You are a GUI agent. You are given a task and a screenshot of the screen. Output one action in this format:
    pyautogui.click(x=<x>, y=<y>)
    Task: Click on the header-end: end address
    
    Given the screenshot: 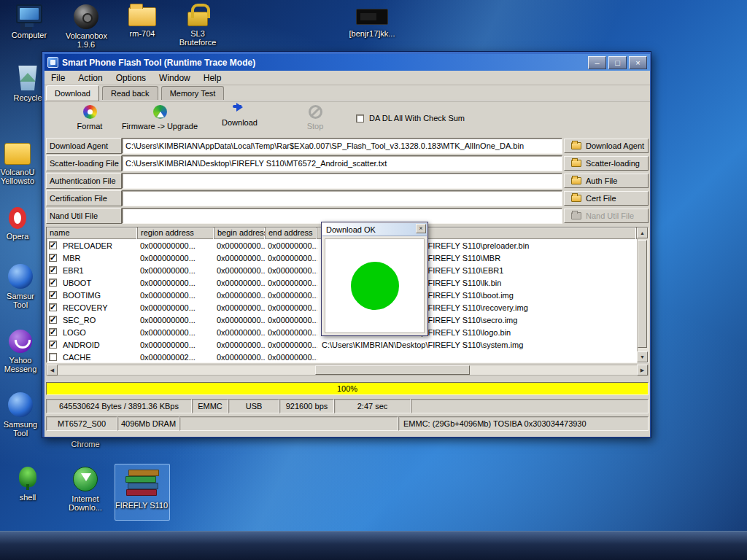 What is the action you would take?
    pyautogui.click(x=292, y=233)
    